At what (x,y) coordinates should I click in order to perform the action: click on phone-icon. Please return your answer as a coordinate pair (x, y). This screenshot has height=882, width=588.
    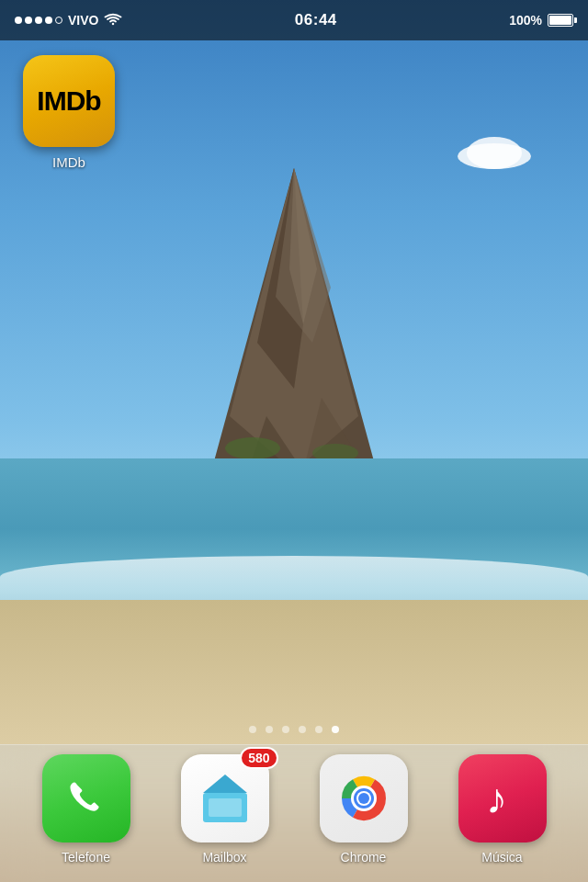
    Looking at the image, I should click on (86, 798).